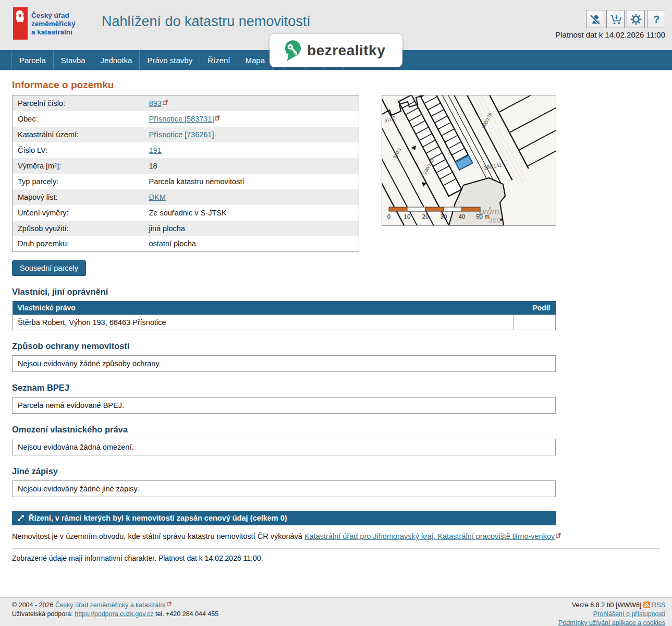 This screenshot has width=672, height=626. I want to click on bezrealitky-overlay: bezrealitky, so click(336, 51).